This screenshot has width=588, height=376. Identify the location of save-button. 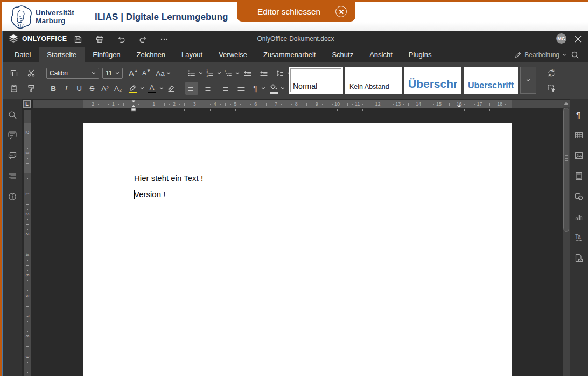
(78, 39).